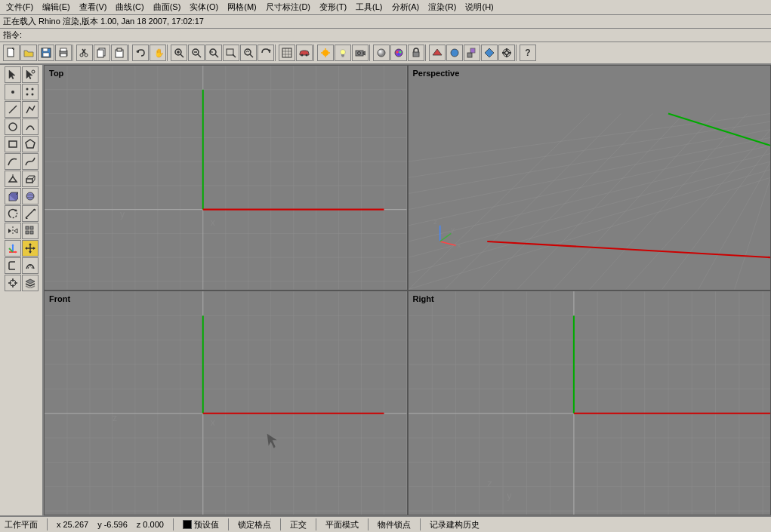 This screenshot has height=532, width=771. What do you see at coordinates (13, 109) in the screenshot?
I see `line-btn` at bounding box center [13, 109].